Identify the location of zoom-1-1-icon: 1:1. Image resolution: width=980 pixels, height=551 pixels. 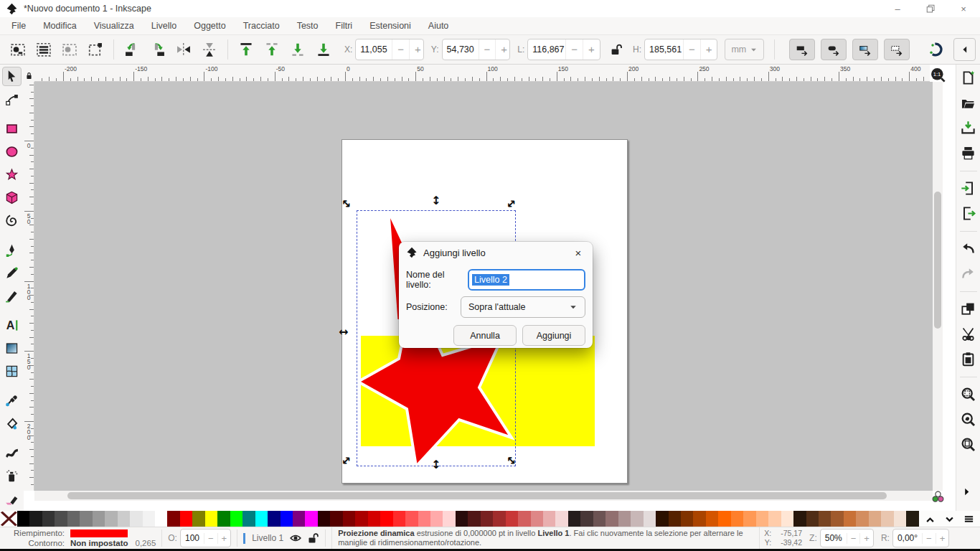
(938, 75).